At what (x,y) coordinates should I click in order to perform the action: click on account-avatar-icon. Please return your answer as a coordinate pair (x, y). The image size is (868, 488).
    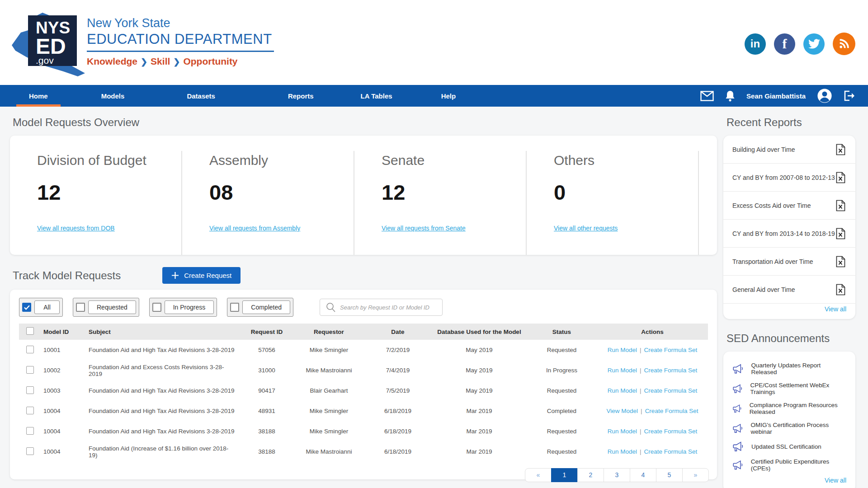
    Looking at the image, I should click on (825, 96).